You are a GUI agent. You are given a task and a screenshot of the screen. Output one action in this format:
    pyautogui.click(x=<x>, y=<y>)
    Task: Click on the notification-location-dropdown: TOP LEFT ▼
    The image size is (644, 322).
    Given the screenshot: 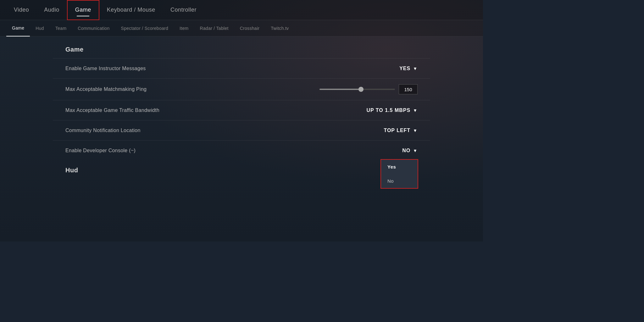 What is the action you would take?
    pyautogui.click(x=401, y=130)
    